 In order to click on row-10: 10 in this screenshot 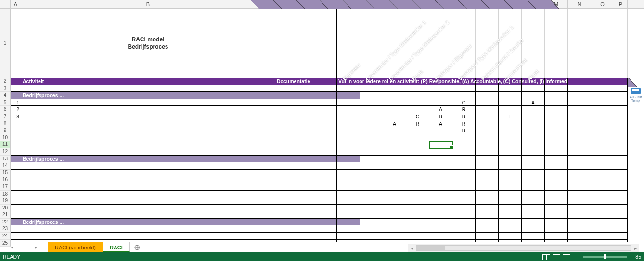, I will do `click(322, 138)`.